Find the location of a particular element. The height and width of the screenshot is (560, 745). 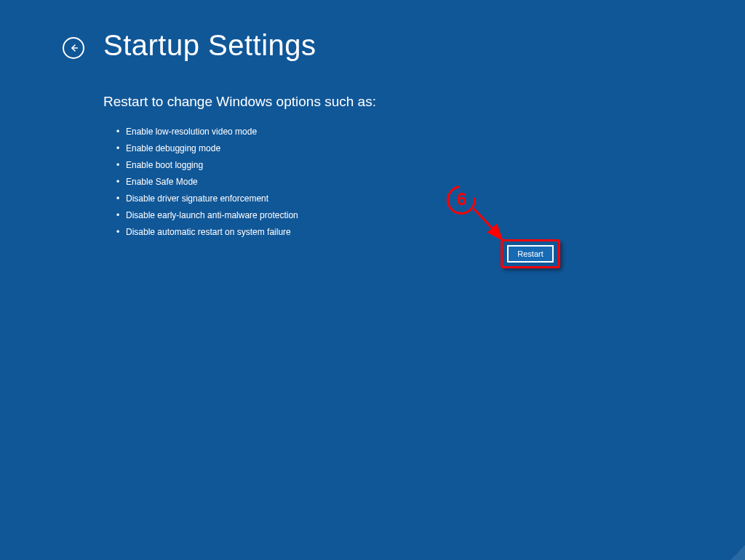

list-item: Enable Safe Mode is located at coordinates (431, 182).